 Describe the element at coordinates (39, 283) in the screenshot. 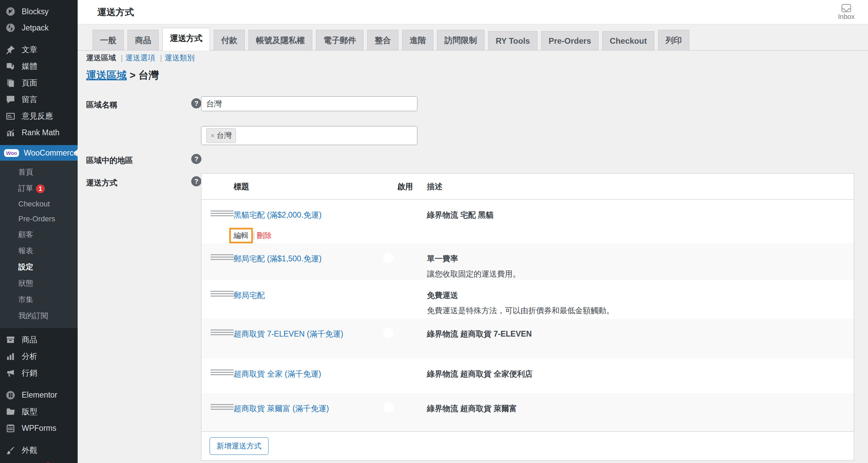

I see `submenu-item-status: 狀態` at that location.